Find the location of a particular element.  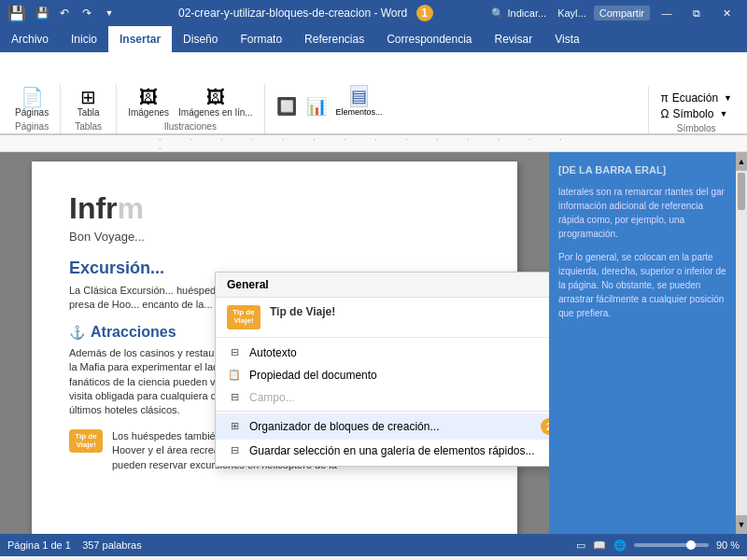

user-name: Kayl... is located at coordinates (571, 13).